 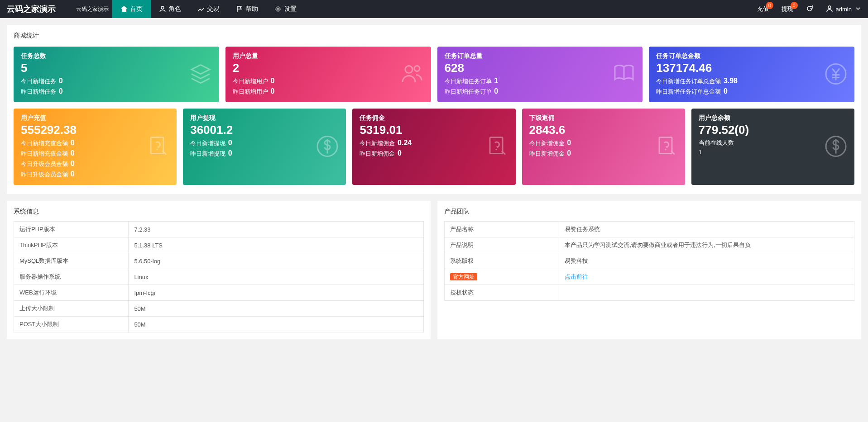 I want to click on stat-title: 用户提现, so click(x=264, y=118).